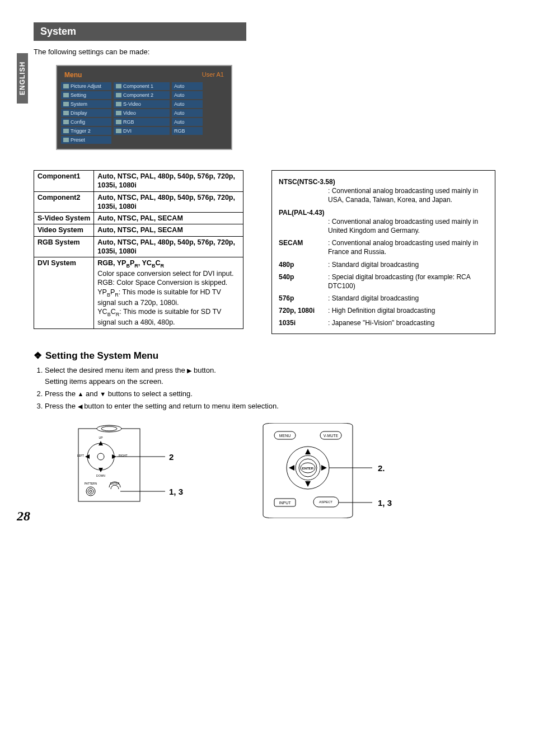 The height and width of the screenshot is (756, 534). What do you see at coordinates (383, 213) in the screenshot?
I see `def-pal-heading: PAL(PAL-4.43)` at bounding box center [383, 213].